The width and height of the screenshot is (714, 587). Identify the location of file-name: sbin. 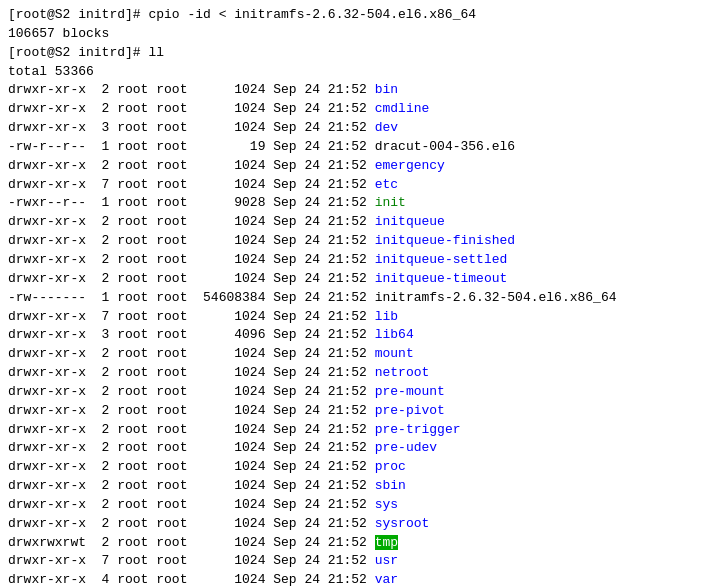
(390, 486).